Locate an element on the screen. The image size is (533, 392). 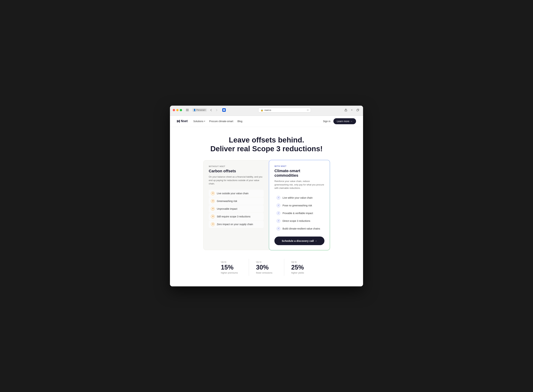
traffic-lights is located at coordinates (178, 110).